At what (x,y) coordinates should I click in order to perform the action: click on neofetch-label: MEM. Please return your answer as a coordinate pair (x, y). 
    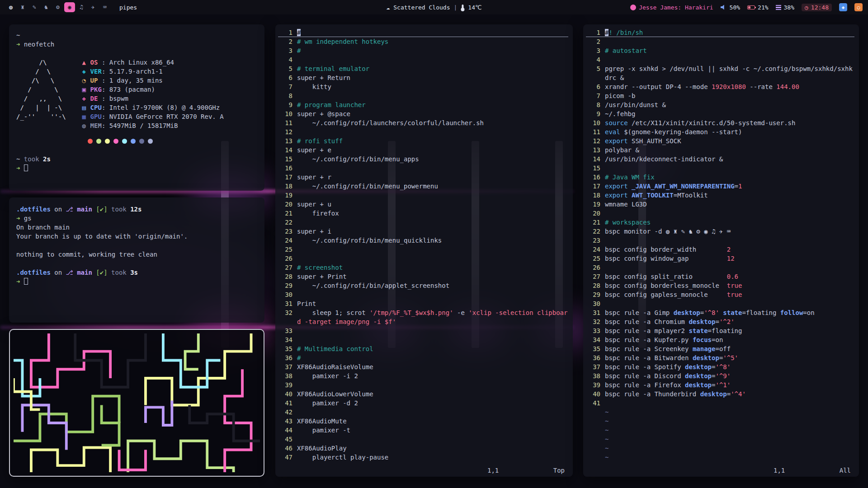
    Looking at the image, I should click on (96, 126).